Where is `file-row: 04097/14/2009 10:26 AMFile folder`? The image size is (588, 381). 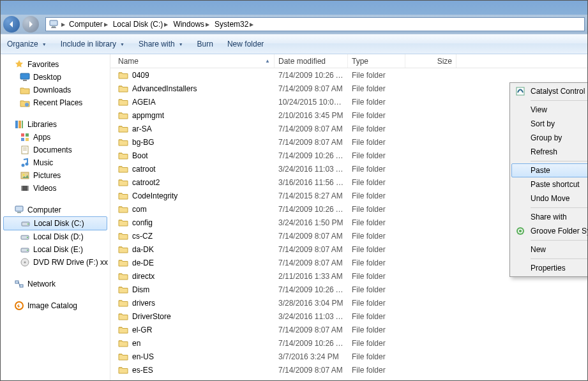 file-row: 04097/14/2009 10:26 AMFile folder is located at coordinates (349, 75).